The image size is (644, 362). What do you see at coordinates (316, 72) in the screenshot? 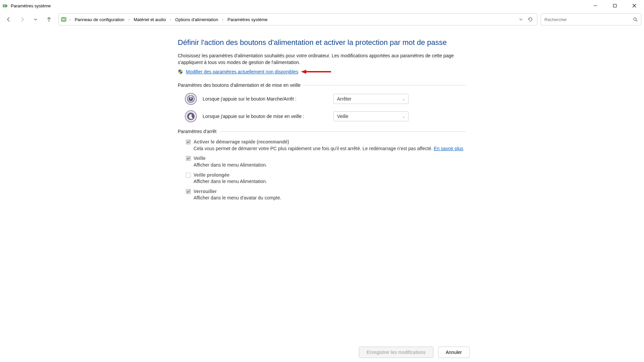
I see `annotation-arrow` at bounding box center [316, 72].